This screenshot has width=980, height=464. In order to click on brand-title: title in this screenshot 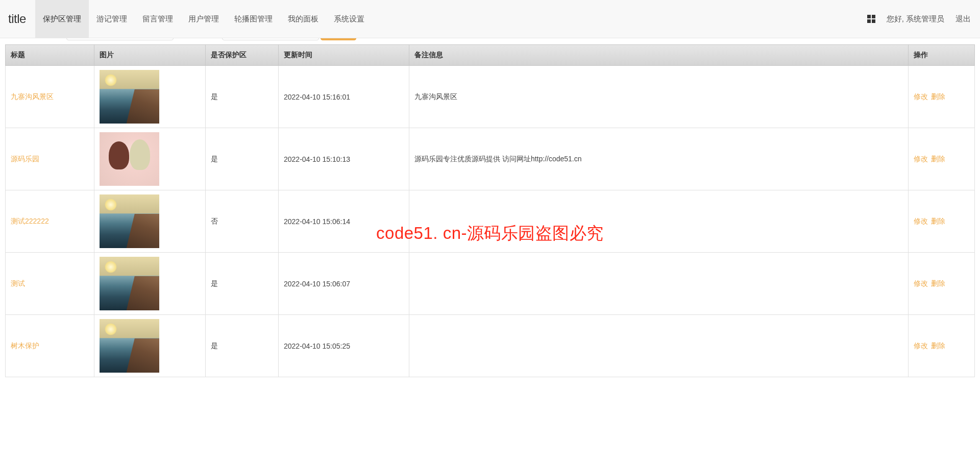, I will do `click(17, 19)`.